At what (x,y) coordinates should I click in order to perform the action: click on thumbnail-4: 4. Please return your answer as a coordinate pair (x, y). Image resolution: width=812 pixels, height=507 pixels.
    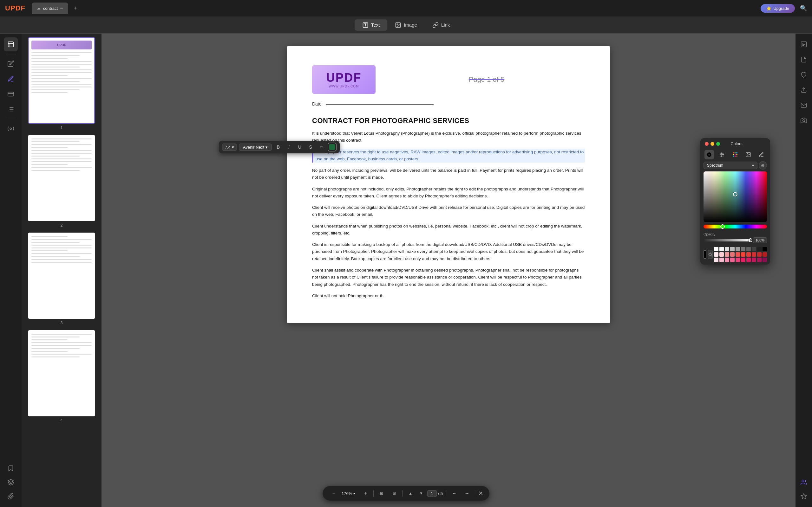
    Looking at the image, I should click on (62, 377).